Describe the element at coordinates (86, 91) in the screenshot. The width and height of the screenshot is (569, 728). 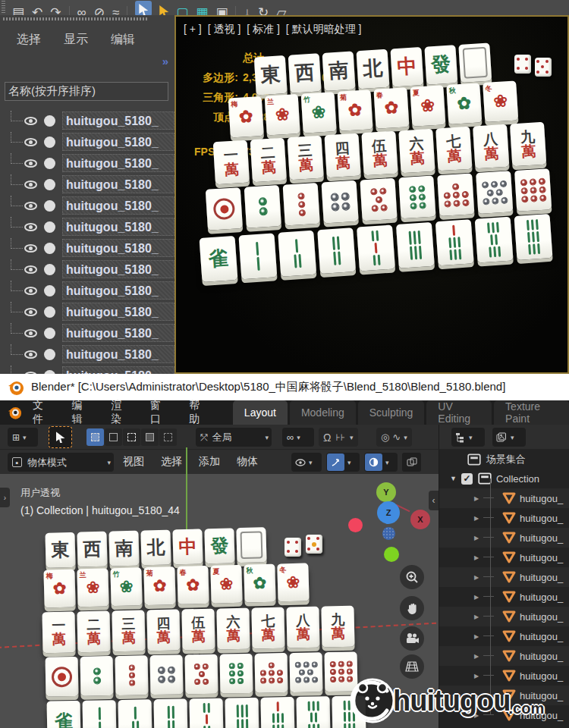
I see `sort-header: 名称(按升序排序)` at that location.